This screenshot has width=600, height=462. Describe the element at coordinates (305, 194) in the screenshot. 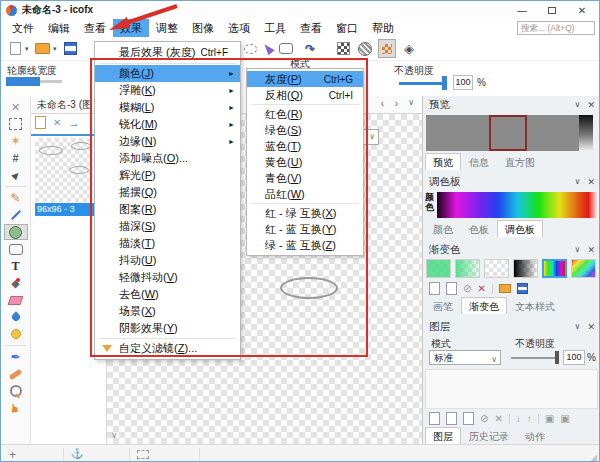

I see `color-item-W: 品红(W)` at that location.